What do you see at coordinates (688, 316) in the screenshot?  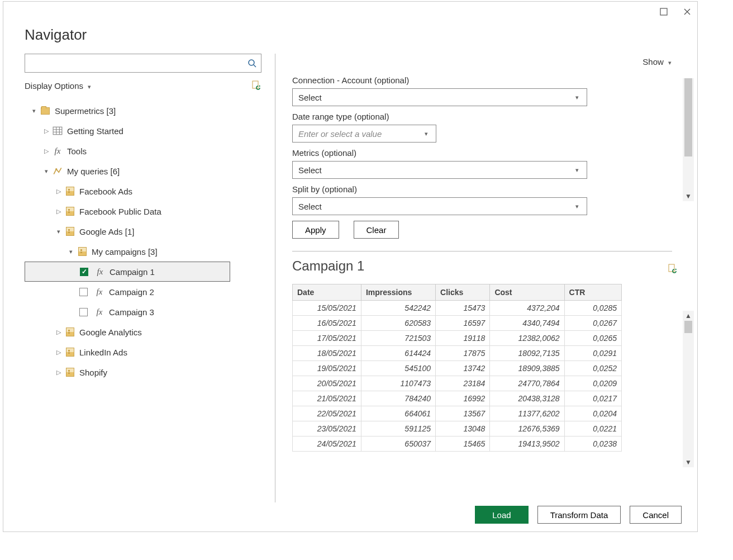 I see `scroll-up-icon: ▲` at bounding box center [688, 316].